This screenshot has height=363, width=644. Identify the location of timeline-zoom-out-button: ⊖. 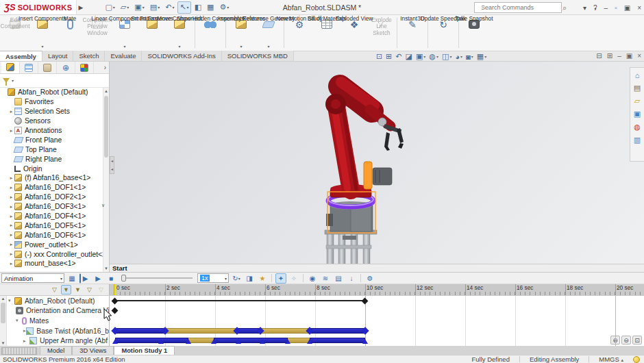
(626, 340).